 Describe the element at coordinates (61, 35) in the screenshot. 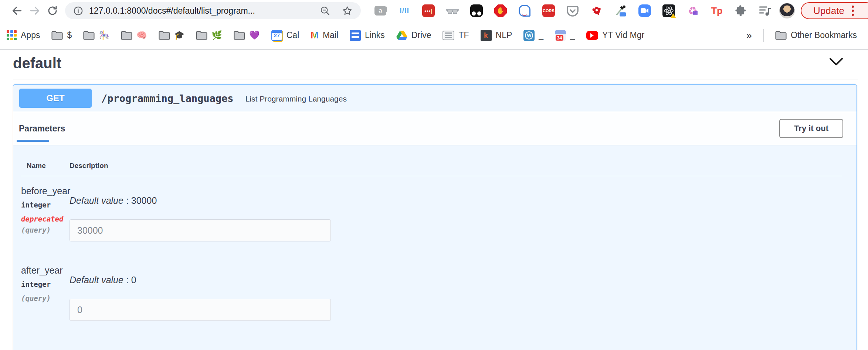

I see `bookmark-folder-dollar: $` at that location.